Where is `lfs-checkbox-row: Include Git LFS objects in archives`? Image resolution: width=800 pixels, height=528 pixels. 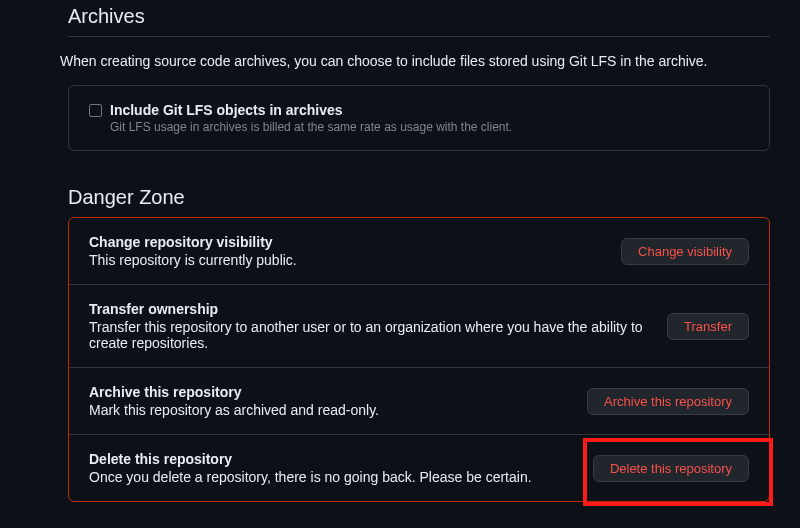 lfs-checkbox-row: Include Git LFS objects in archives is located at coordinates (419, 110).